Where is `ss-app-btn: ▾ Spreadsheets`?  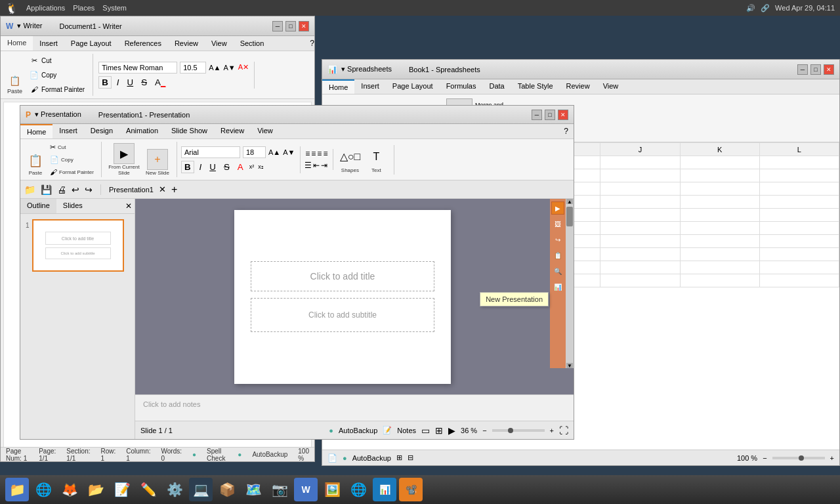
ss-app-btn: ▾ Spreadsheets is located at coordinates (366, 70).